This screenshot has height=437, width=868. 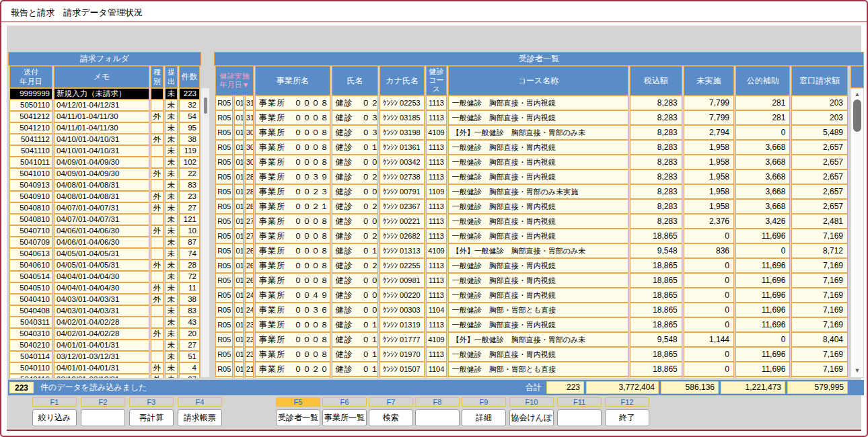 I want to click on table-row: 504101104/09/01-04/09/30未102, so click(x=105, y=163).